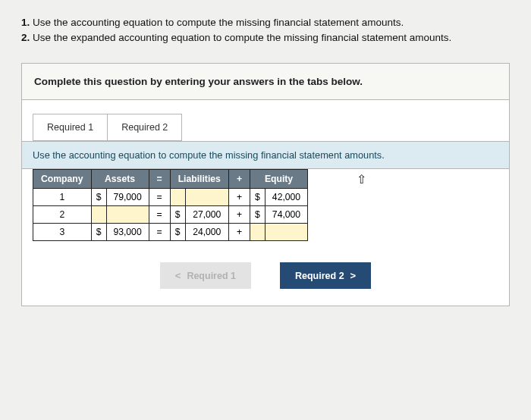  Describe the element at coordinates (287, 215) in the screenshot. I see `cell-equity-value: 74,000` at that location.